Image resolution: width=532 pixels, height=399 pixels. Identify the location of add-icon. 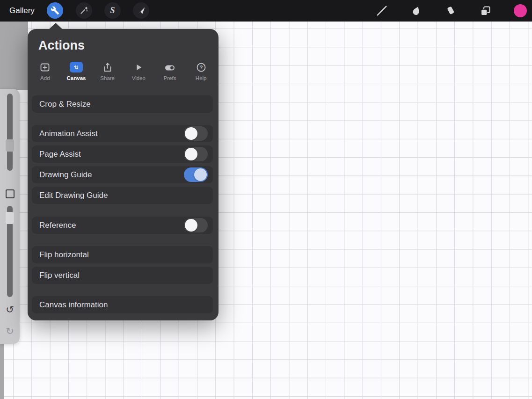
(45, 67).